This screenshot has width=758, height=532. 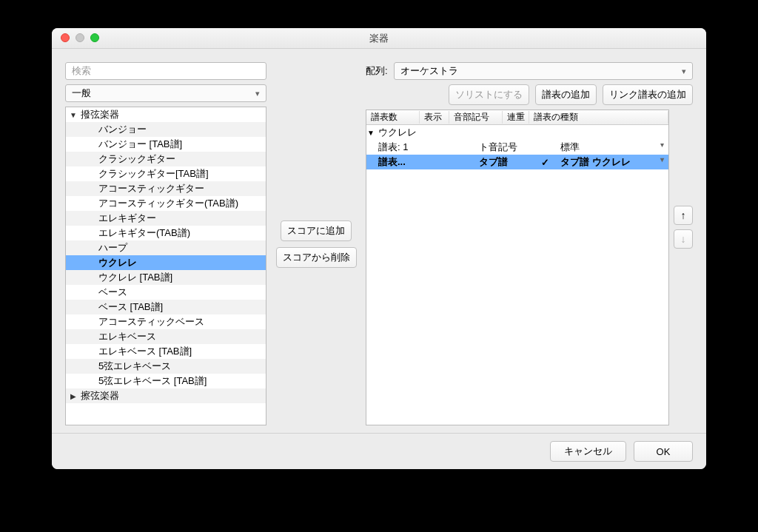 I want to click on tree-item: エレキギター(TAB譜), so click(x=166, y=233).